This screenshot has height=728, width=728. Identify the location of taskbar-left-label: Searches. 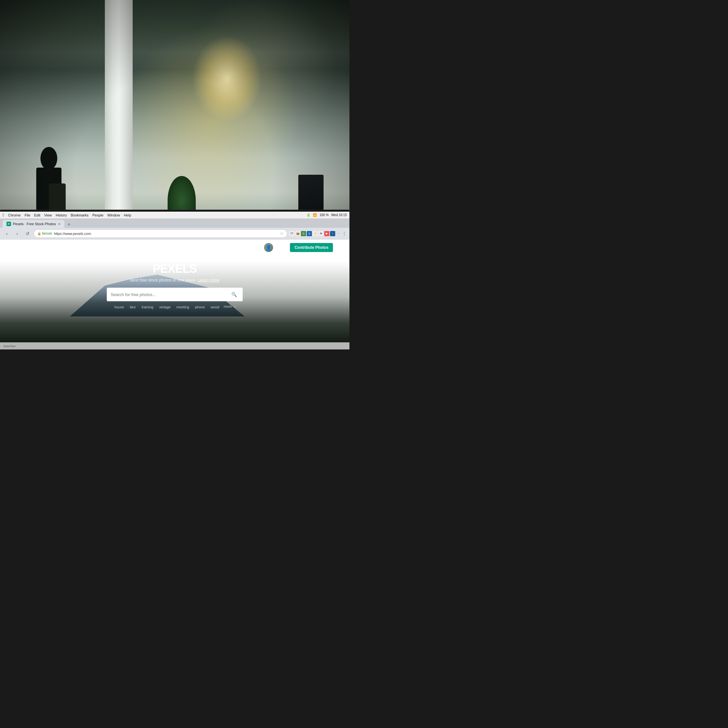
(9, 346).